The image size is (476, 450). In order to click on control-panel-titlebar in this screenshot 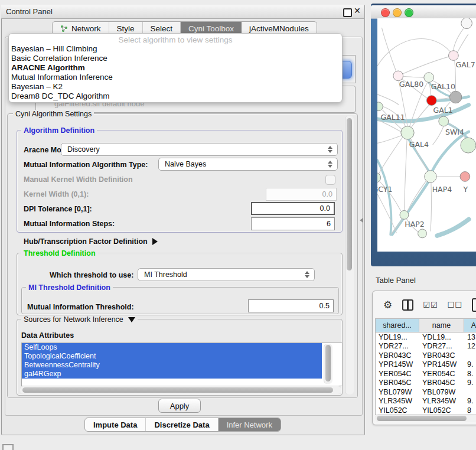, I will do `click(182, 12)`.